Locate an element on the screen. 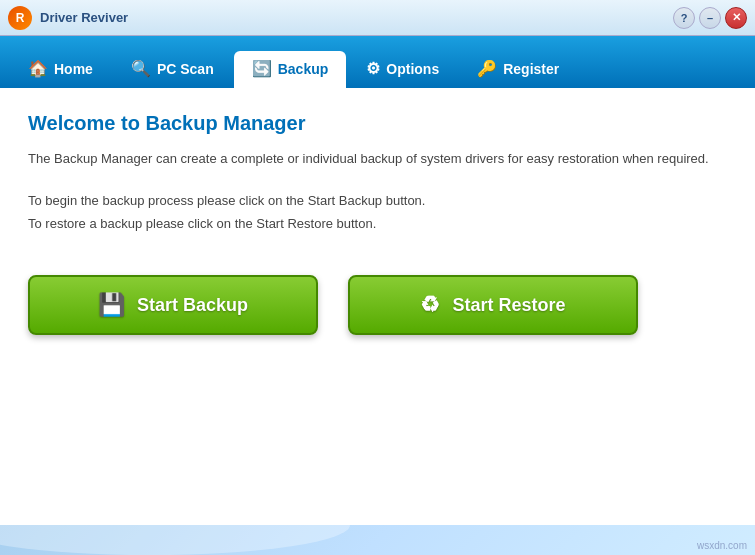 This screenshot has height=555, width=755. button-row: 💾 Start Backup ♻ Start Restore is located at coordinates (378, 305).